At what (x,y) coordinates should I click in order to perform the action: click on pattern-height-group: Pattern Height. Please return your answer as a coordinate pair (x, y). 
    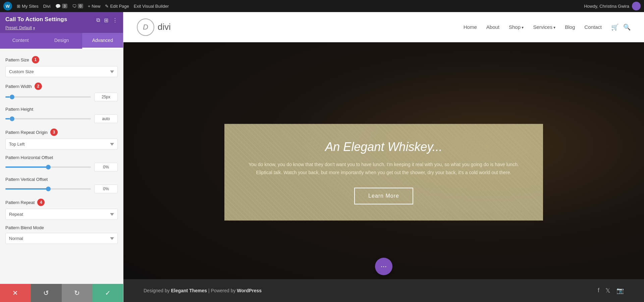
    Looking at the image, I should click on (62, 115).